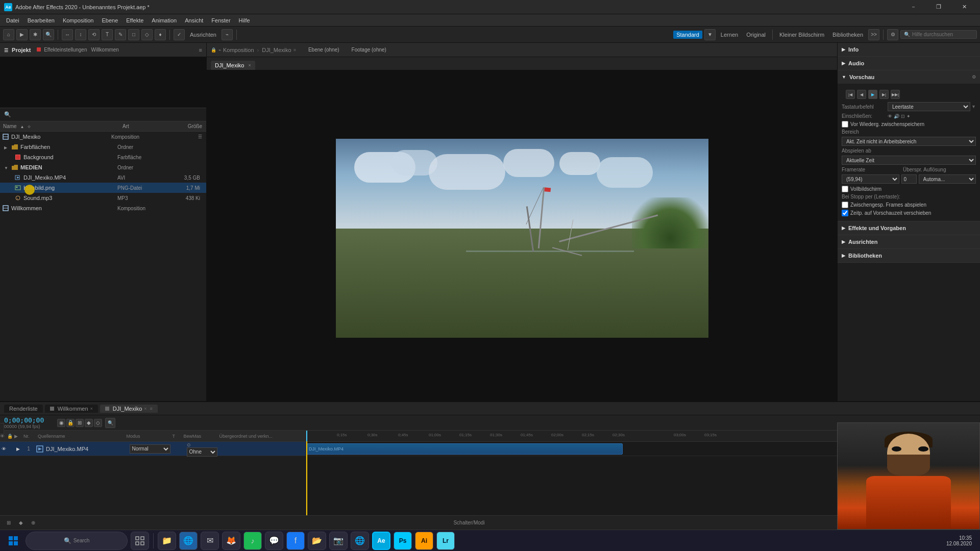 The width and height of the screenshot is (980, 551). Describe the element at coordinates (110, 20) in the screenshot. I see `menu-ebene: Ebene` at that location.